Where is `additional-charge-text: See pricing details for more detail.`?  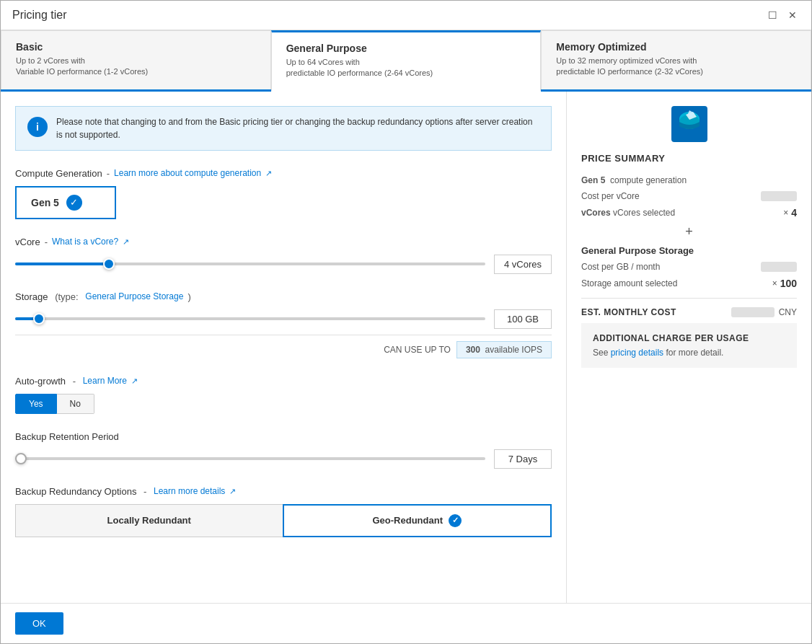
additional-charge-text: See pricing details for more detail. is located at coordinates (689, 353).